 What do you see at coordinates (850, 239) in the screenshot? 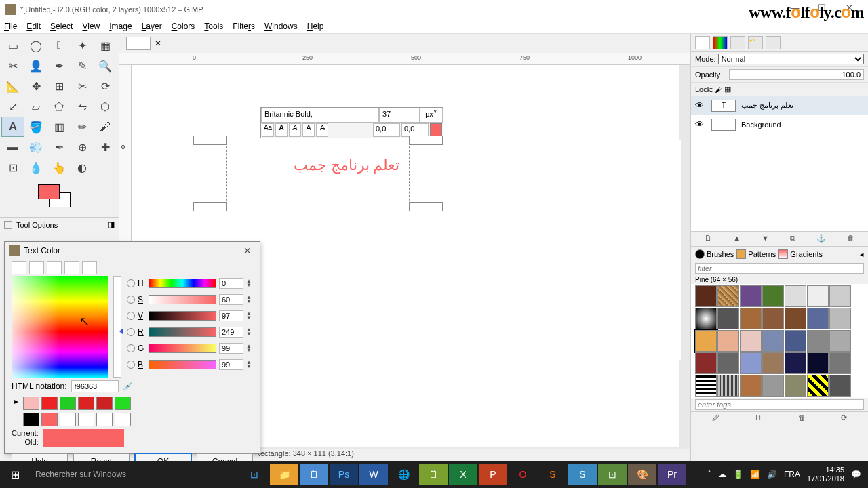
I see `delete-layer-icon: 🗑` at bounding box center [850, 239].